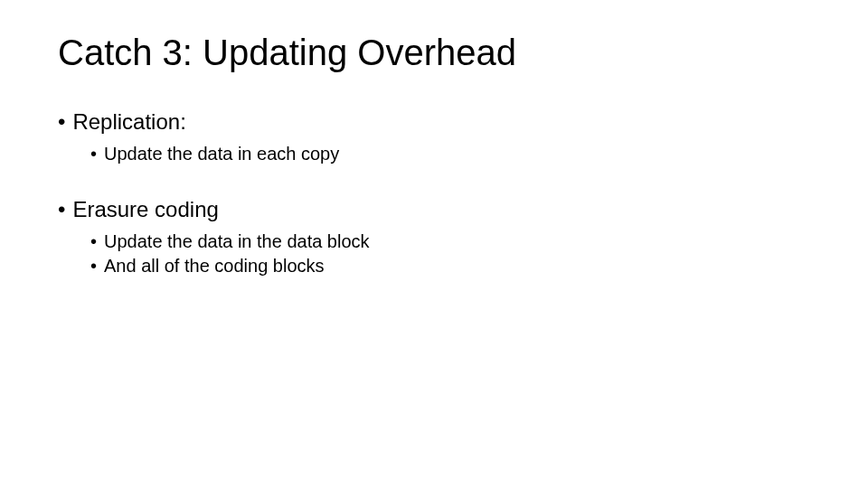  Describe the element at coordinates (450, 242) in the screenshot. I see `bullet-line: • Update the data in the data block` at that location.